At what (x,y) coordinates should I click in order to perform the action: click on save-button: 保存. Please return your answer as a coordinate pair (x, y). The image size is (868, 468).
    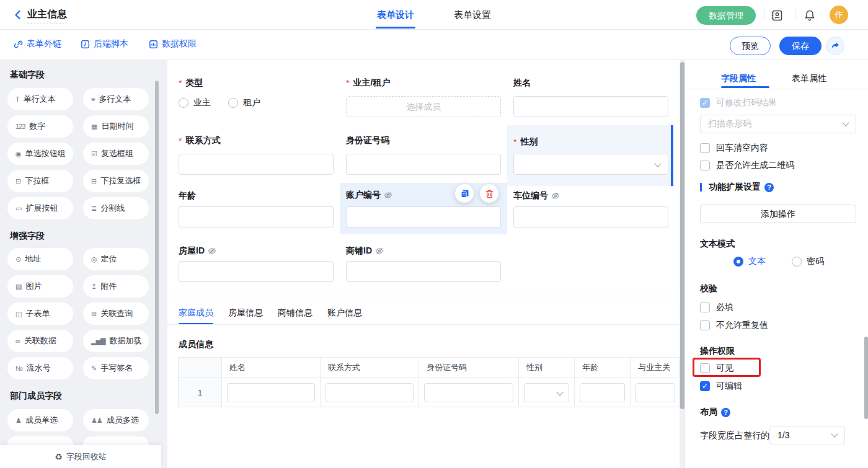
    Looking at the image, I should click on (800, 46).